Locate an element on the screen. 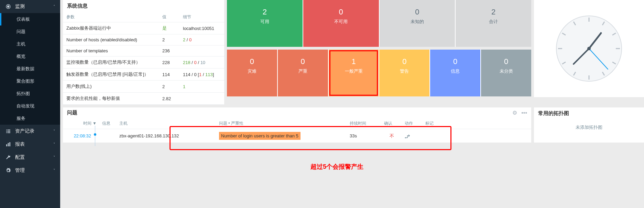 The width and height of the screenshot is (644, 208). nav-section-label: 报表 is located at coordinates (34, 144).